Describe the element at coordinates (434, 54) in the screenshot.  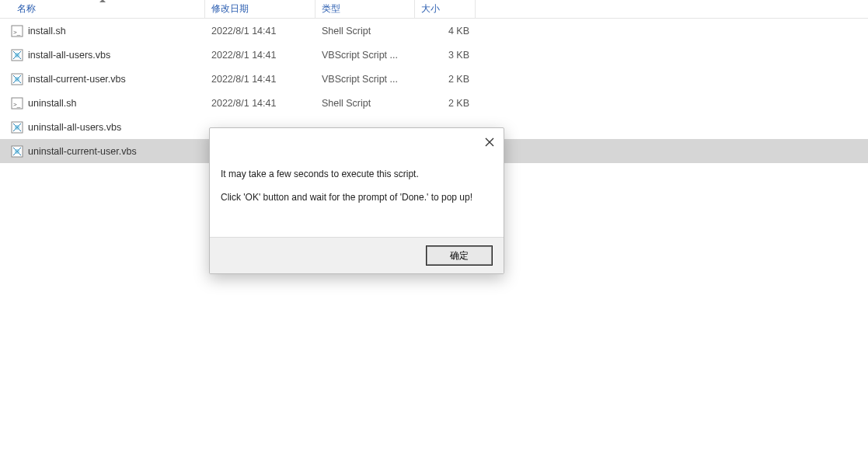
I see `file-row: install-all-users.vbs 2022/8/1 14:41 VBS…` at that location.